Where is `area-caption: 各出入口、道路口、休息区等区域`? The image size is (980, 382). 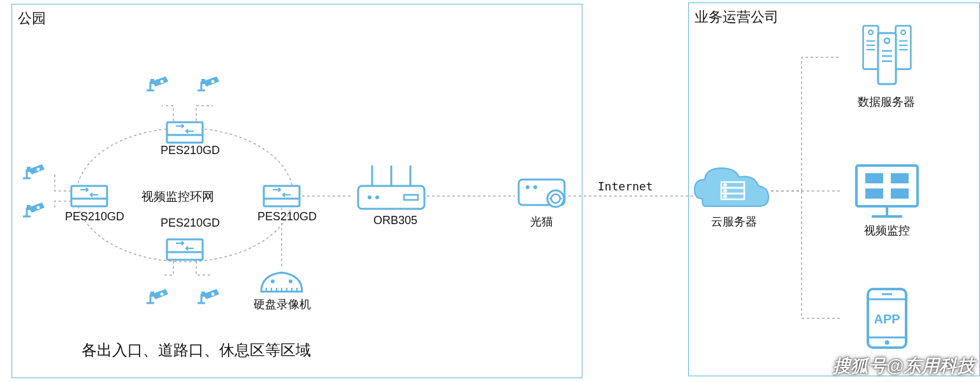
area-caption: 各出入口、道路口、休息区等区域 is located at coordinates (196, 350).